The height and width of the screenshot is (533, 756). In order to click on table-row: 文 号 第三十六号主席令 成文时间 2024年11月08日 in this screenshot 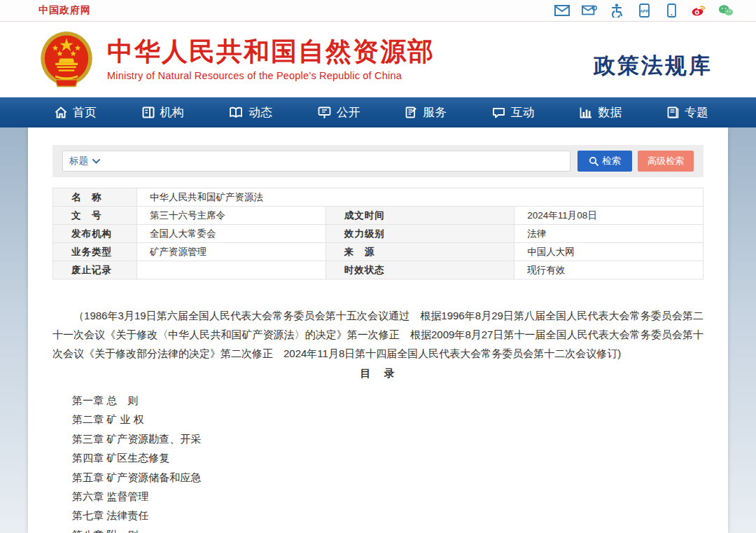, I will do `click(378, 216)`.